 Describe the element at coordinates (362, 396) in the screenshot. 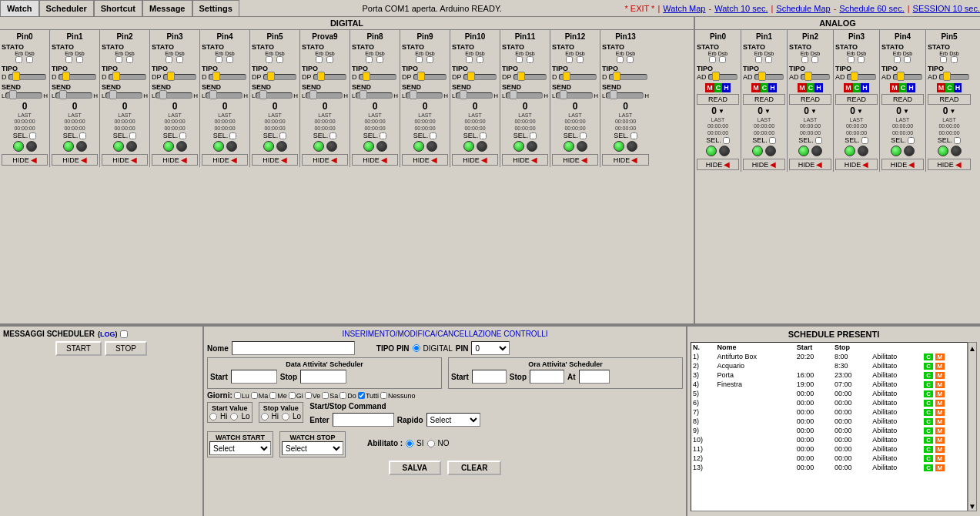

I see `tutti-check` at that location.